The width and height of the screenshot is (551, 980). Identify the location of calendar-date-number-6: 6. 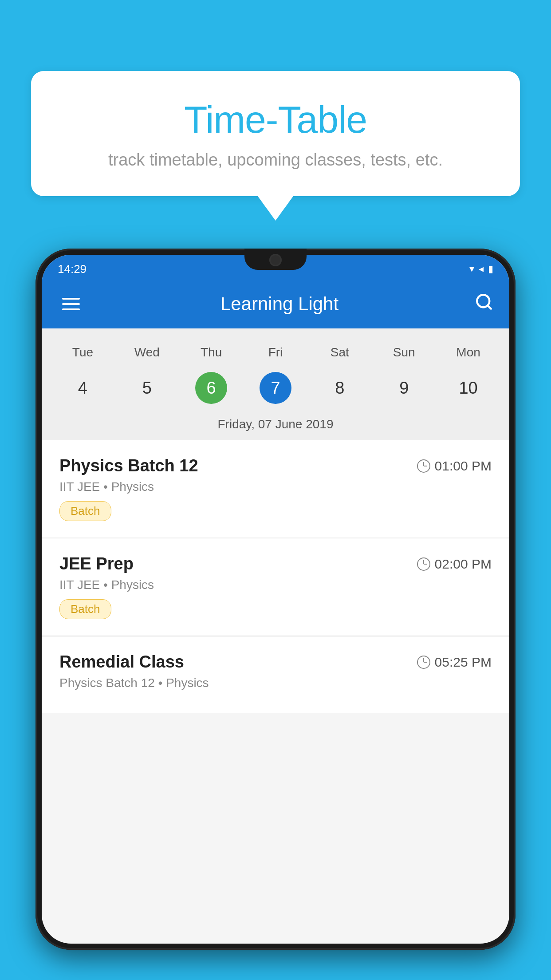
(211, 388).